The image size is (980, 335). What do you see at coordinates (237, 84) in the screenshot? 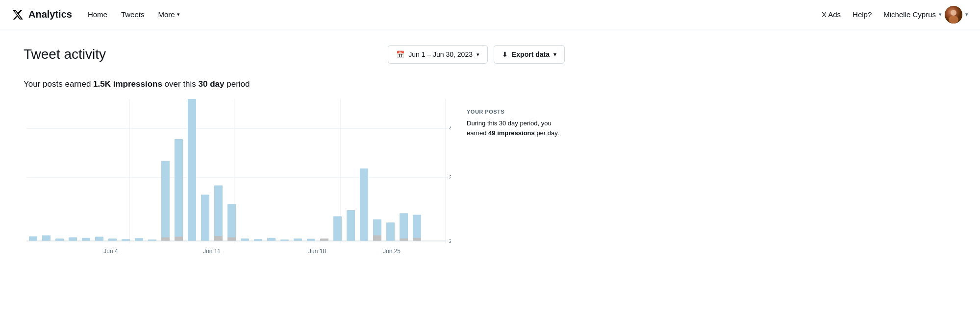
I see `summary-suffix: period` at bounding box center [237, 84].